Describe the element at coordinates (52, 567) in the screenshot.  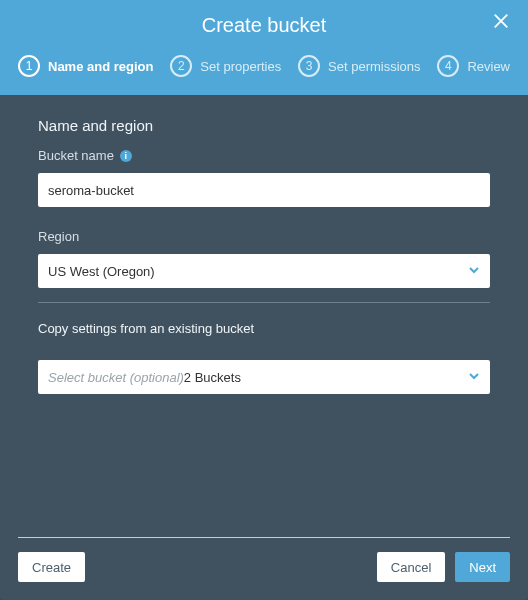
I see `create-button: Create` at that location.